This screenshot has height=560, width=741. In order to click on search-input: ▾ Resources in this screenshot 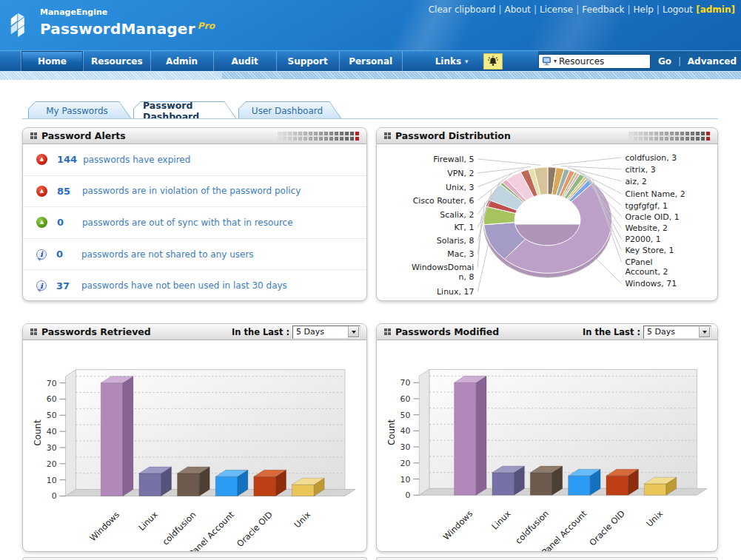, I will do `click(594, 61)`.